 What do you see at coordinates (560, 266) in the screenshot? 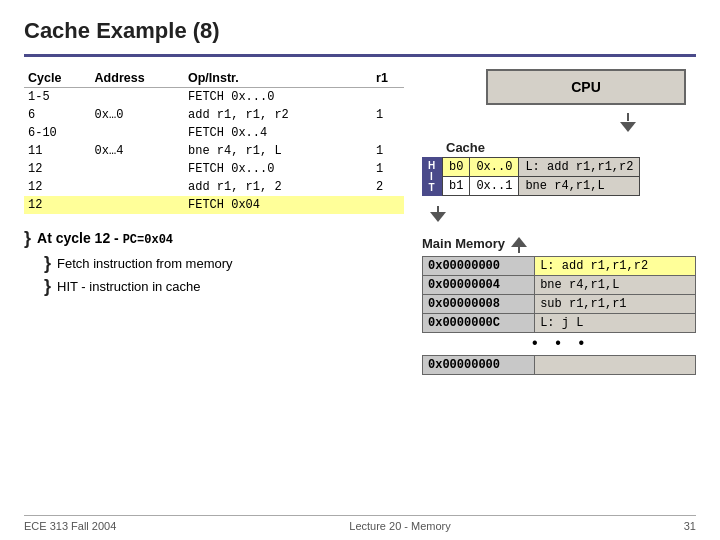
I see `mem-row: 0x00000000 L: add r1,r1,r2` at bounding box center [560, 266].